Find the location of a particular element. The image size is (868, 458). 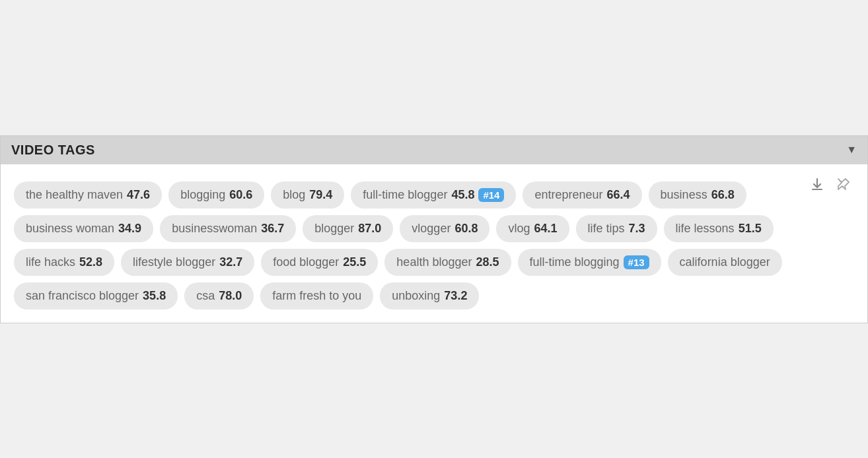

tag-score: 60.6 is located at coordinates (240, 195).